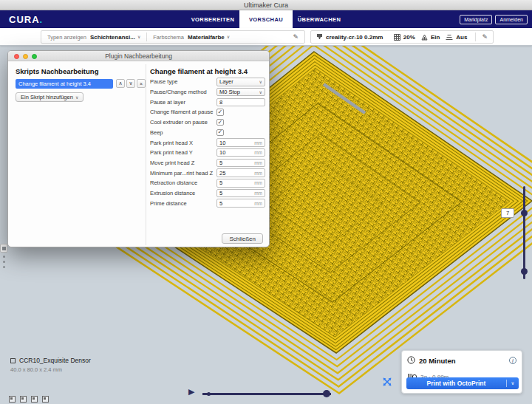 This screenshot has height=404, width=532. What do you see at coordinates (220, 112) in the screenshot?
I see `change-filament-at-pause-checkbox: ✓` at bounding box center [220, 112].